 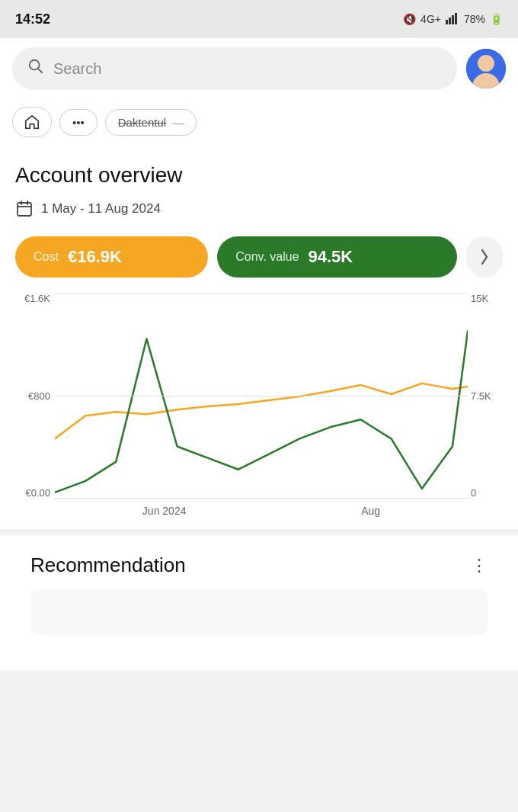 I want to click on chart-y-left: €1.6K €800 €0.00, so click(x=35, y=396).